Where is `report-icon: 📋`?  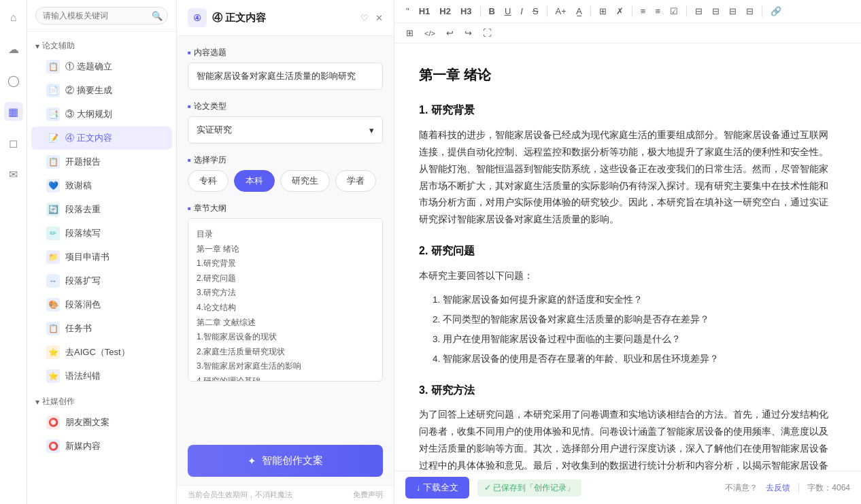
report-icon: 📋 is located at coordinates (53, 162).